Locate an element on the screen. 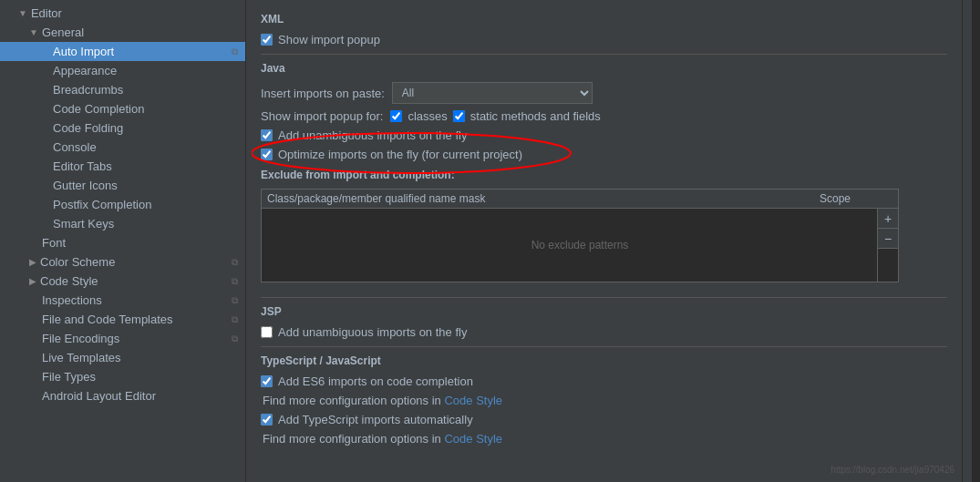  jsp-section-label: JSP is located at coordinates (603, 312).